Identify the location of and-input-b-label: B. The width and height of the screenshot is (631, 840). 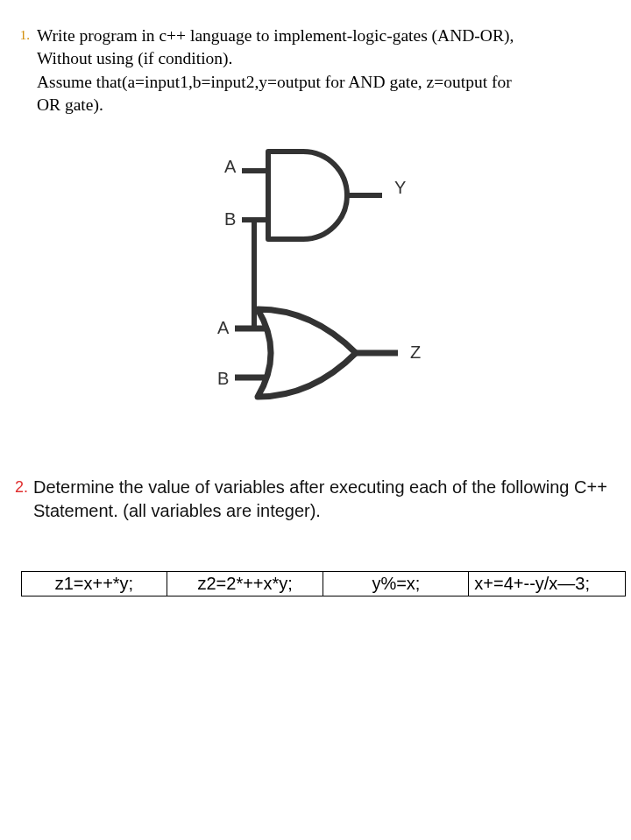
(230, 219).